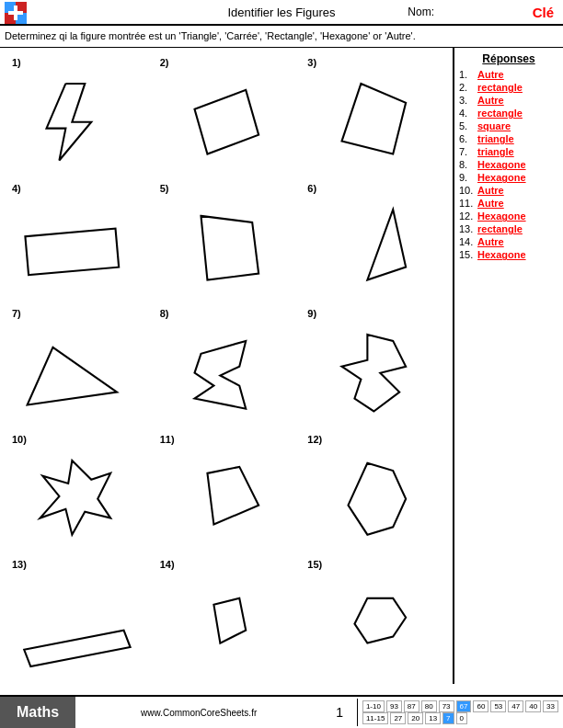 The width and height of the screenshot is (563, 728). What do you see at coordinates (282, 37) in the screenshot?
I see `instructions: Determinez qi la figure montrée est un '…` at bounding box center [282, 37].